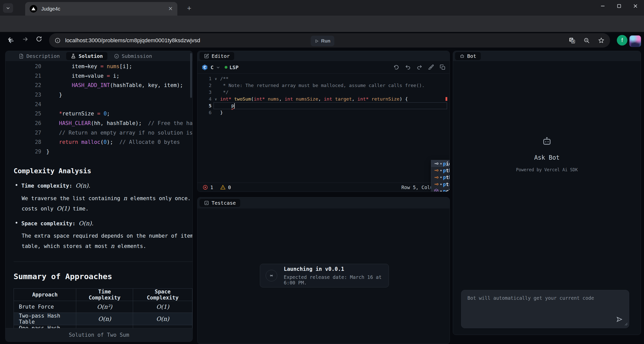  Describe the element at coordinates (324, 56) in the screenshot. I see `editor-strip: Editor` at that location.